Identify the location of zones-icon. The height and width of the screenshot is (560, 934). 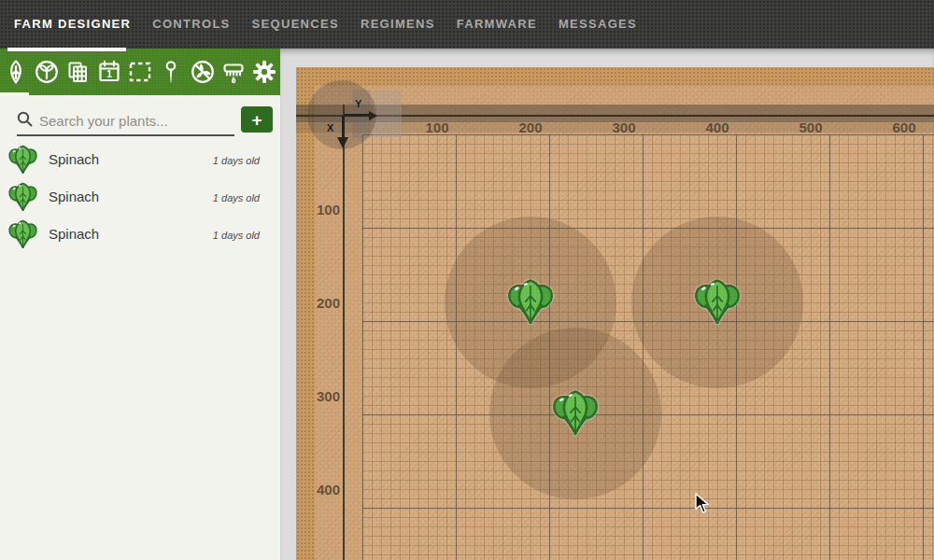
(140, 72).